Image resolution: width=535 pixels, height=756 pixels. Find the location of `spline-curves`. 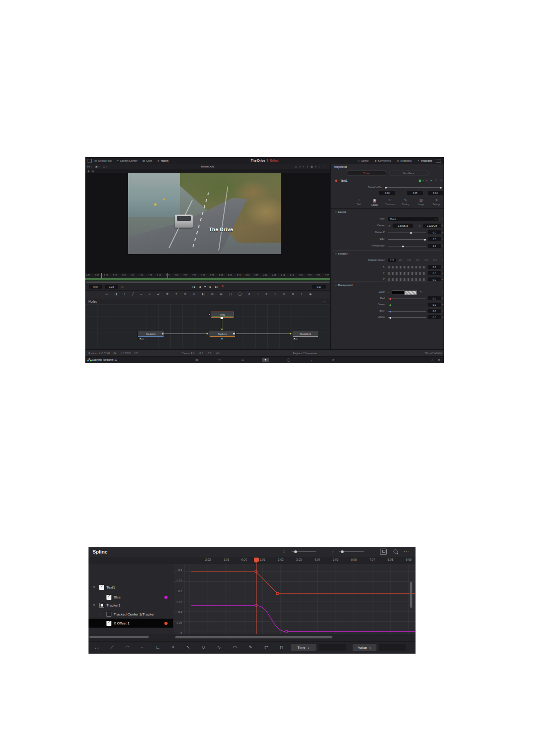

spline-curves is located at coordinates (300, 599).